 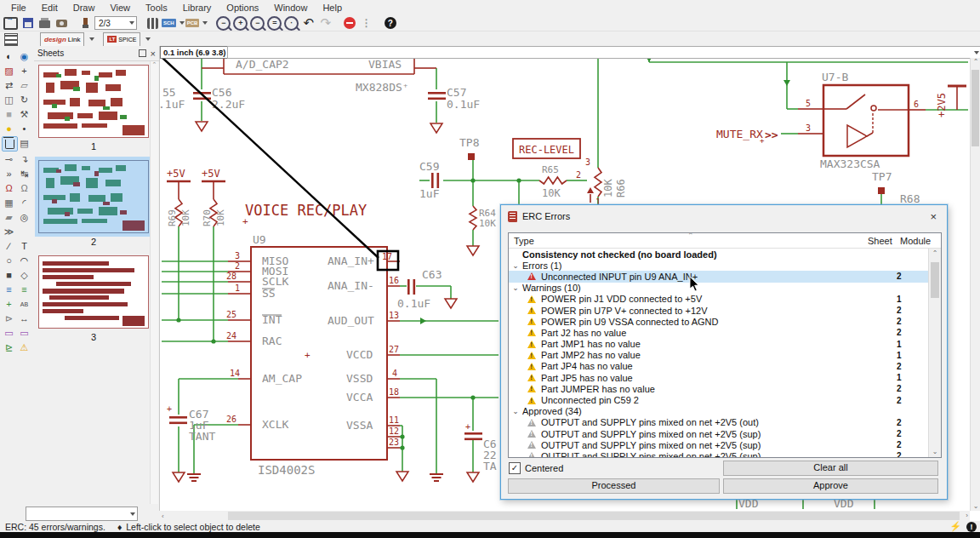 What do you see at coordinates (174, 23) in the screenshot?
I see `schematic-link-button: SCH` at bounding box center [174, 23].